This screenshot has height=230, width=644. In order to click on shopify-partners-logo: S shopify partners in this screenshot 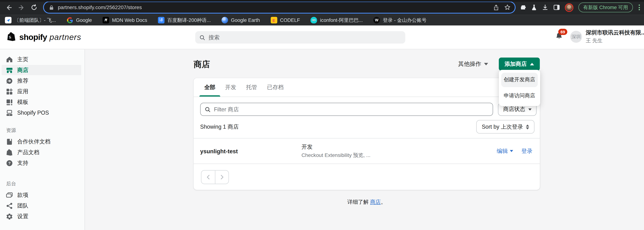, I will do `click(44, 37)`.